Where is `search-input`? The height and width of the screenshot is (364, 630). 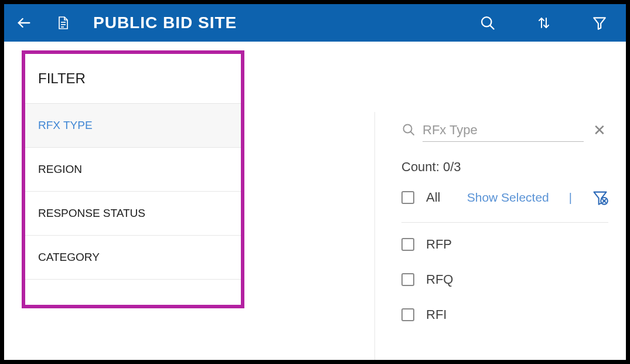 search-input is located at coordinates (503, 130).